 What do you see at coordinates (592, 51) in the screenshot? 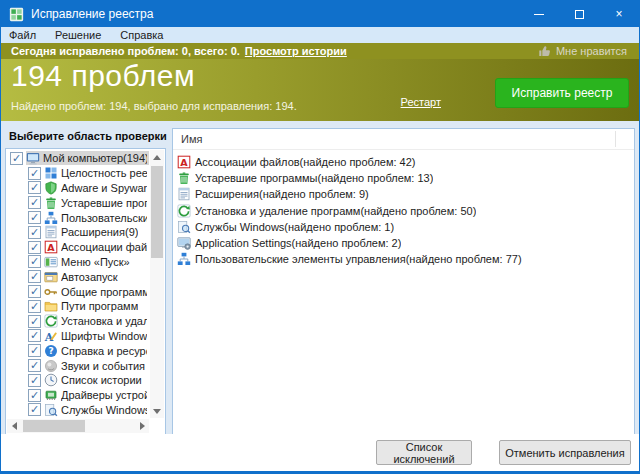
I see `like-label: Мне нравится` at bounding box center [592, 51].